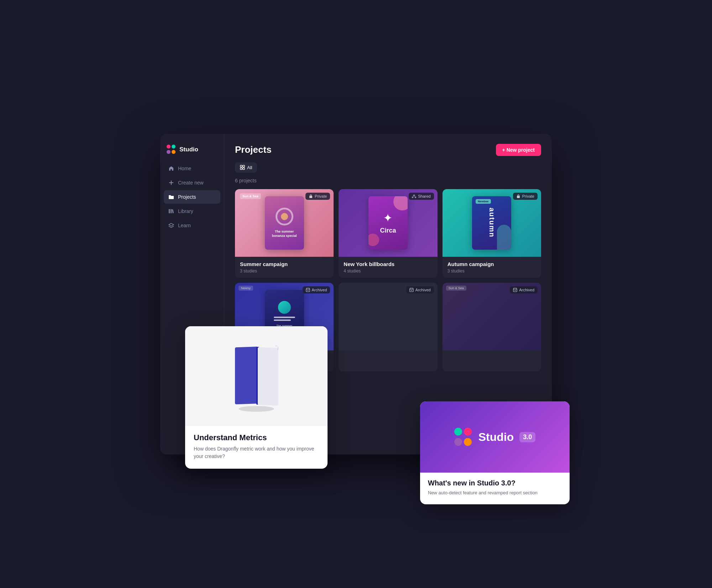 The image size is (712, 588). I want to click on filter-all-label: All, so click(250, 167).